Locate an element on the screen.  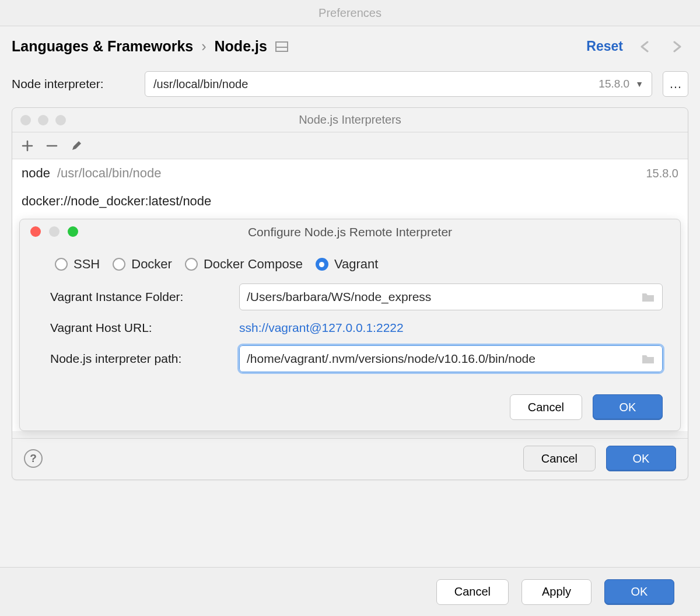
radio-label: Vagrant is located at coordinates (356, 264).